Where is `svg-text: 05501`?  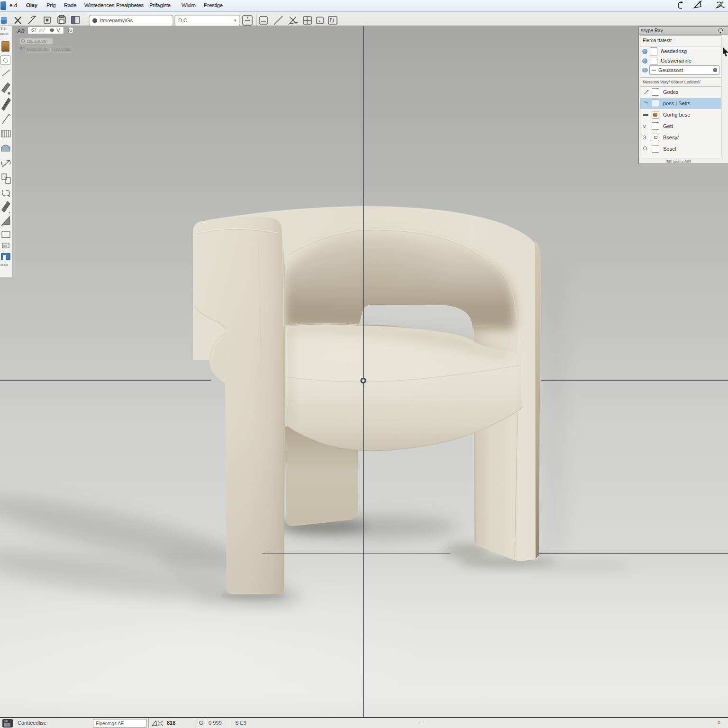 svg-text: 05501 is located at coordinates (5, 265).